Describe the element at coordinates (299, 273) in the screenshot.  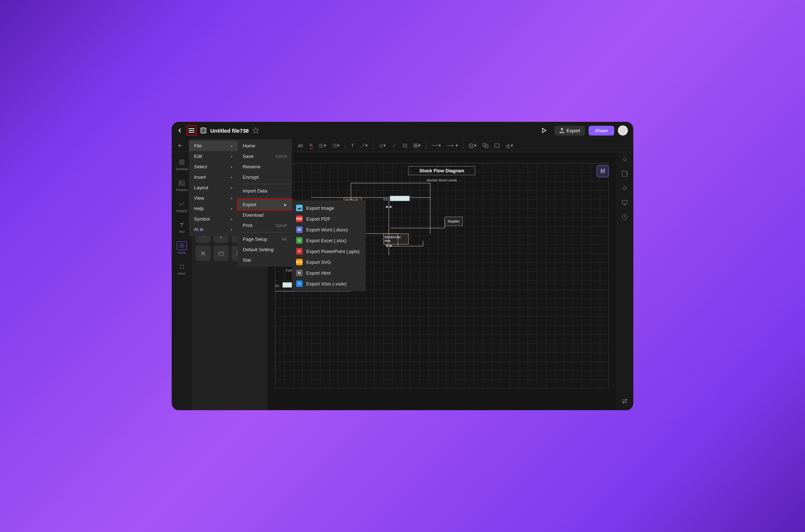
I see `export-format-icon: H` at that location.